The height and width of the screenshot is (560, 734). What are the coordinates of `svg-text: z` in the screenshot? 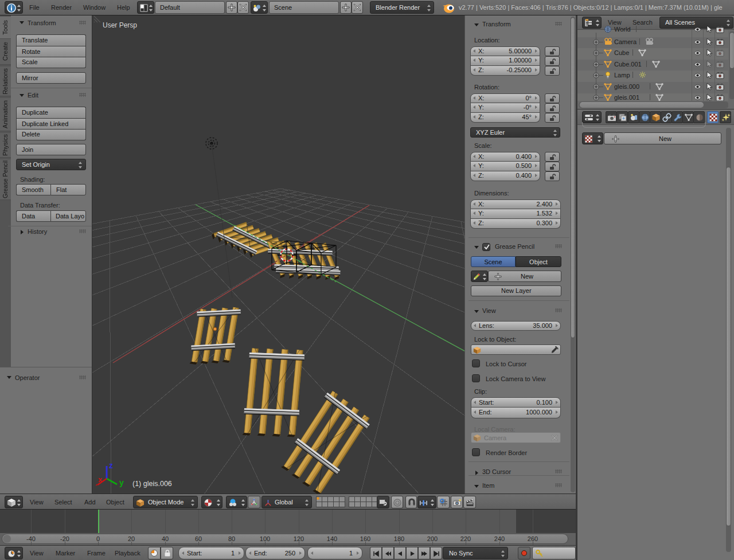 It's located at (111, 465).